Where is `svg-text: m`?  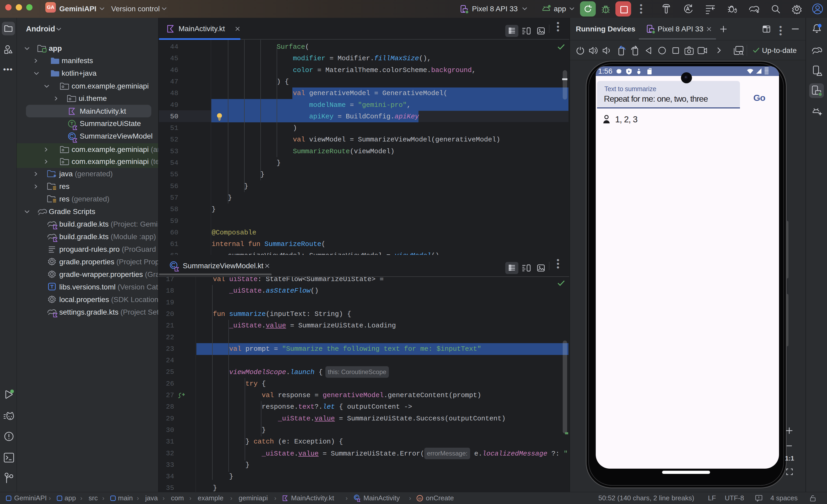 svg-text: m is located at coordinates (420, 498).